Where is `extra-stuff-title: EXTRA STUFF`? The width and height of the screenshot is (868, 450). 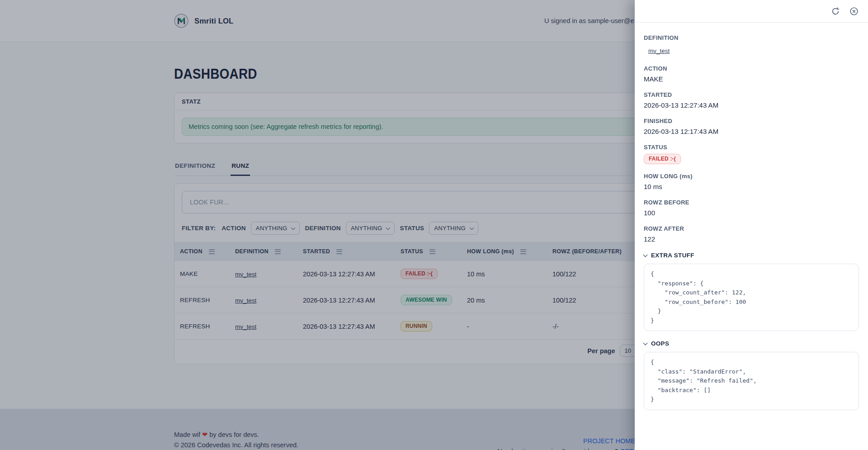
extra-stuff-title: EXTRA STUFF is located at coordinates (673, 255).